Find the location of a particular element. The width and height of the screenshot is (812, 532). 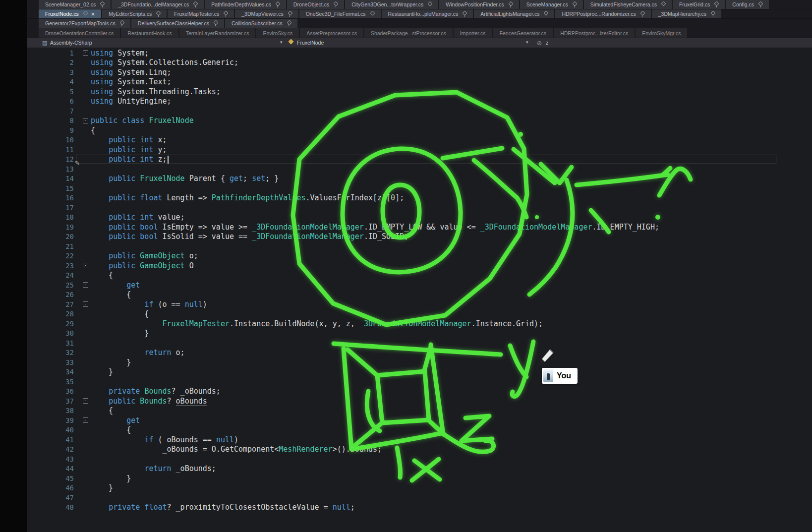

editor-tab: RestaurantHook.cs is located at coordinates (150, 33).